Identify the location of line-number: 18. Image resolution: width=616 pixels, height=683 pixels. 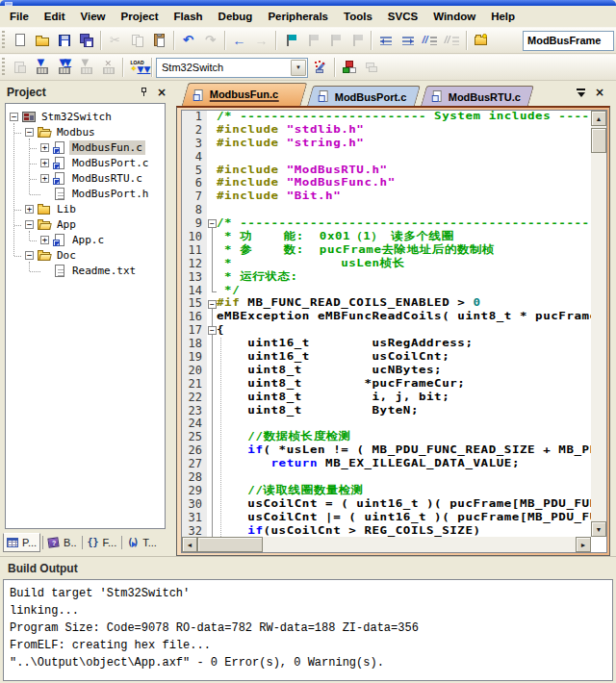
(194, 344).